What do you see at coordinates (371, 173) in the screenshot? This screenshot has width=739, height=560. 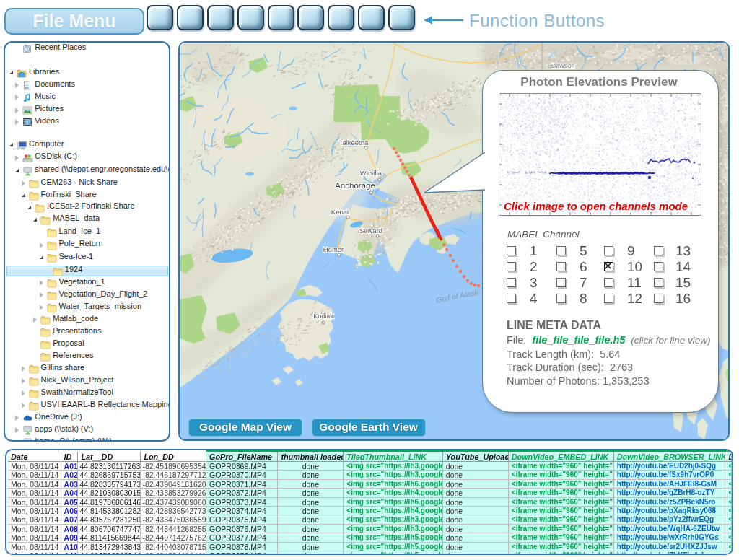 I see `svg-text: Wasilla` at bounding box center [371, 173].